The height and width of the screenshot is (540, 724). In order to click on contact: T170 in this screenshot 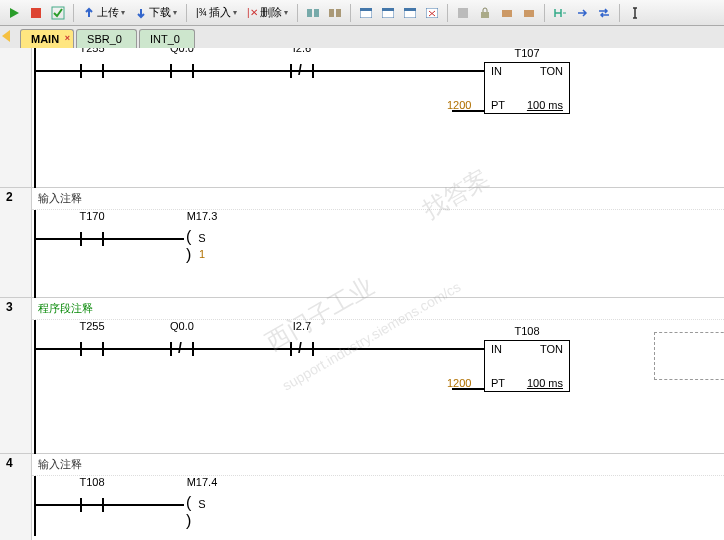, I will do `click(92, 239)`.